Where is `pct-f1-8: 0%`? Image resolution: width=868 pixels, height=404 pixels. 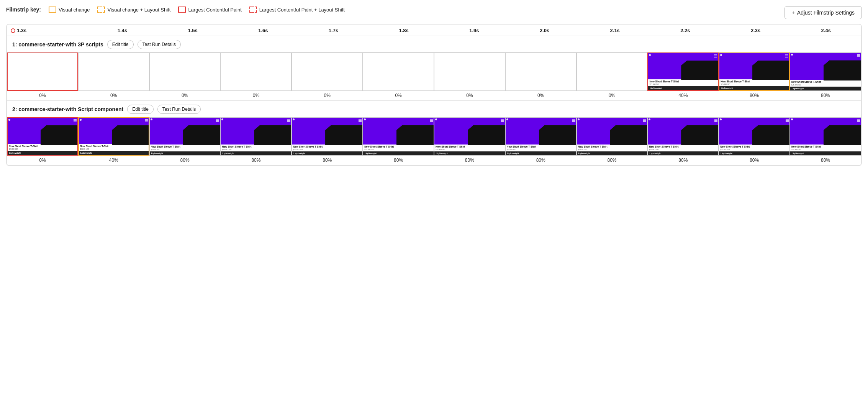
pct-f1-8: 0% is located at coordinates (541, 96).